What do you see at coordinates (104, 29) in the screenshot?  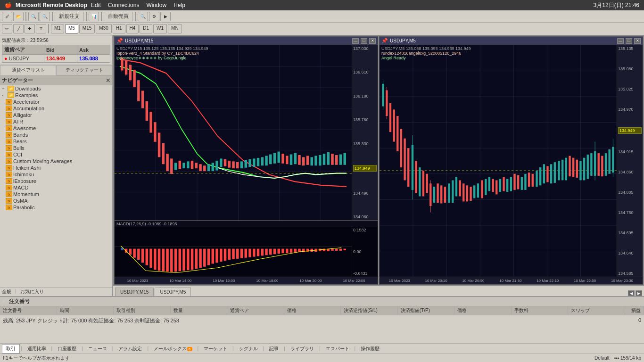 I see `tf-m30: M30` at bounding box center [104, 29].